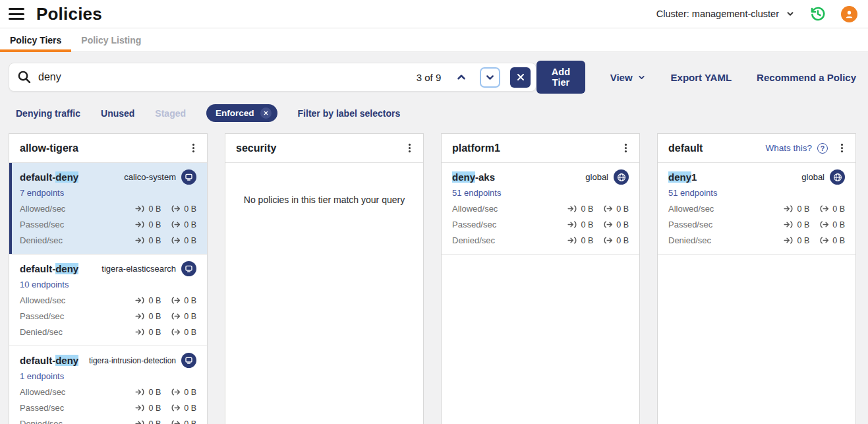 This screenshot has width=868, height=424. I want to click on person-icon, so click(849, 15).